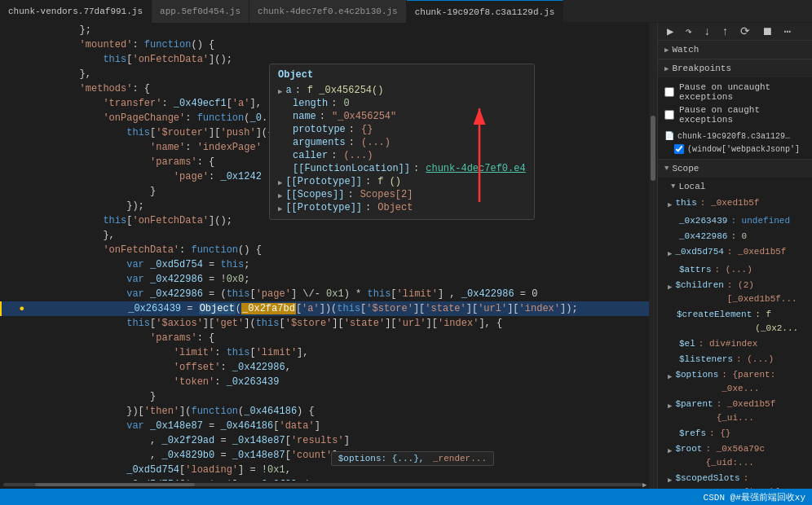 The width and height of the screenshot is (812, 505). Describe the element at coordinates (329, 323) in the screenshot. I see `code-line: this['$axios']['get'](this['$store']['st…` at that location.